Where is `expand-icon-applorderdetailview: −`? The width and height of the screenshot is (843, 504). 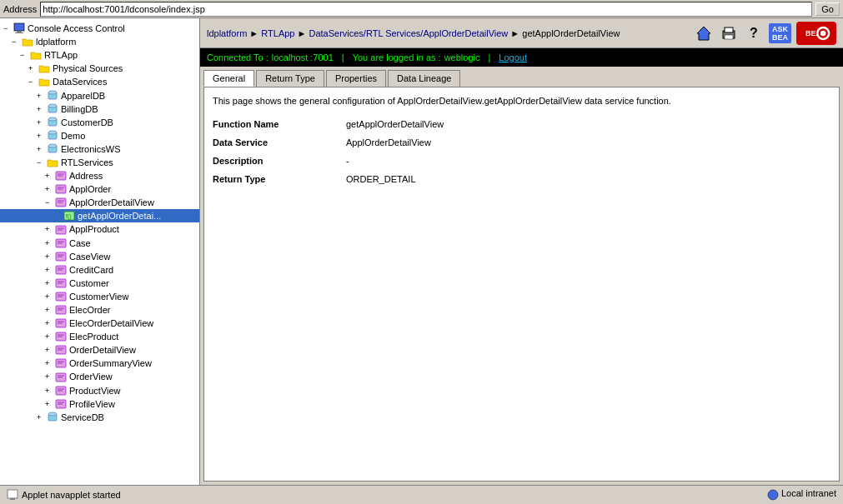 expand-icon-applorderdetailview: − is located at coordinates (49, 202).